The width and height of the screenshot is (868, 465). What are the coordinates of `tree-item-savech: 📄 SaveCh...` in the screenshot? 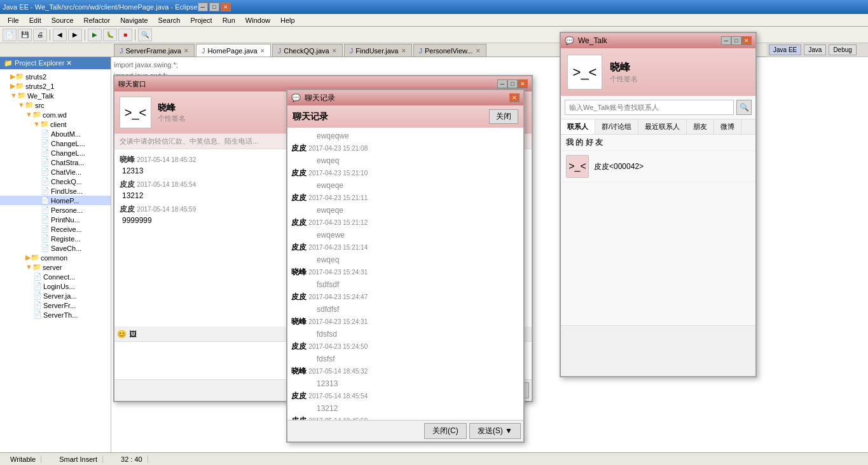 It's located at (55, 248).